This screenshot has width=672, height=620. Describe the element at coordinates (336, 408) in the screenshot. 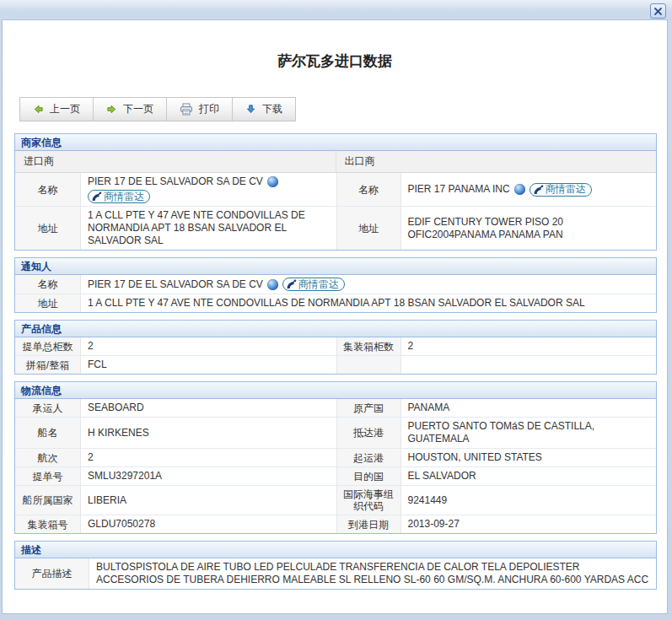

I see `table-row: 承运人 SEABOARD 原产国 PANAMA` at that location.